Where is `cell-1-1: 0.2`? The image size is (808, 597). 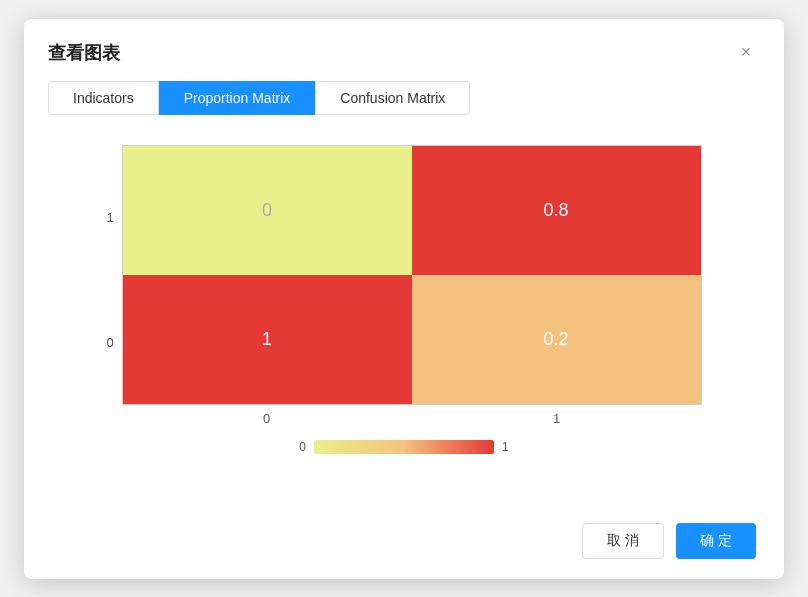
cell-1-1: 0.2 is located at coordinates (556, 340).